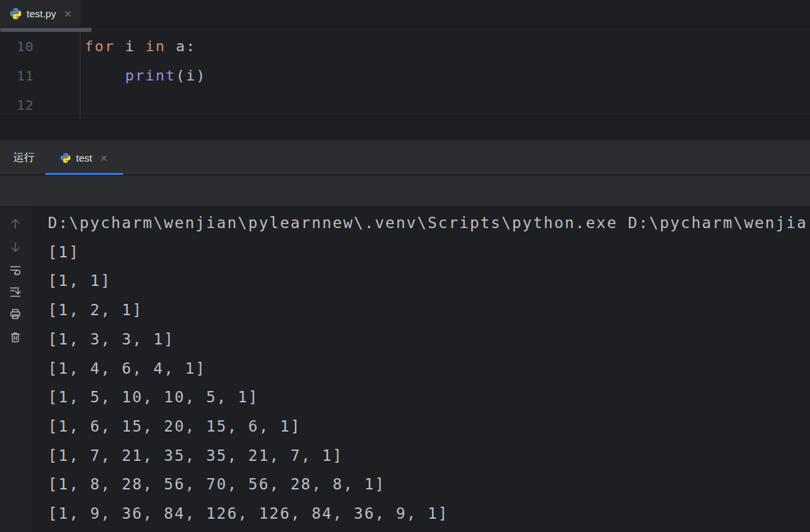 The height and width of the screenshot is (532, 810). Describe the element at coordinates (429, 281) in the screenshot. I see `console-line: [1, 1]` at that location.